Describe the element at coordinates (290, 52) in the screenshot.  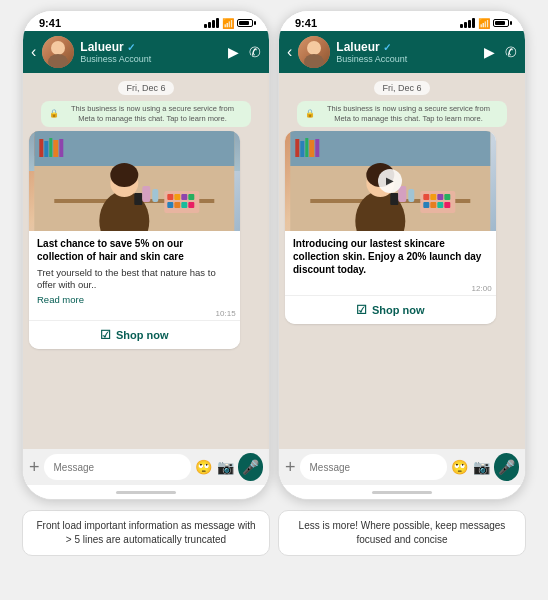
I see `back-button-right: ‹` at that location.